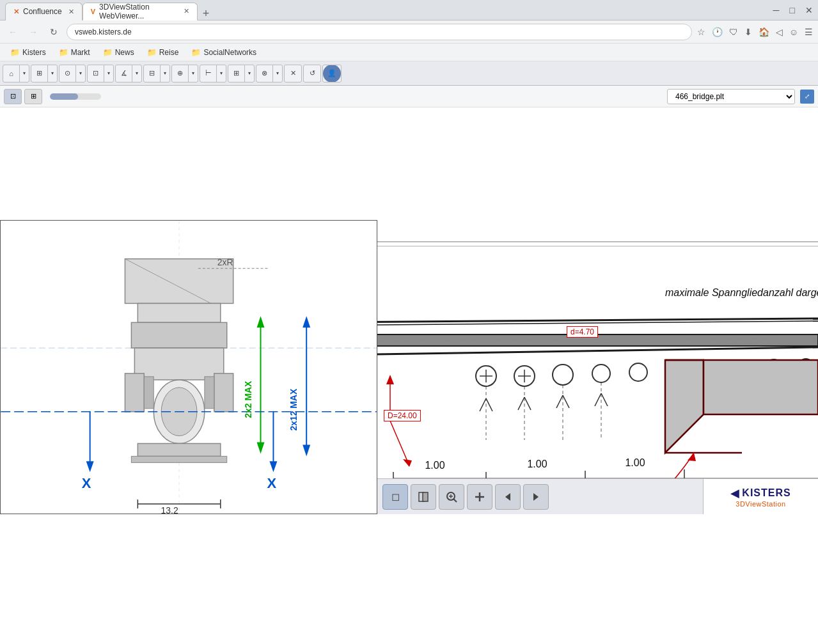  Describe the element at coordinates (794, 32) in the screenshot. I see `smiley-icon: ☺` at that location.